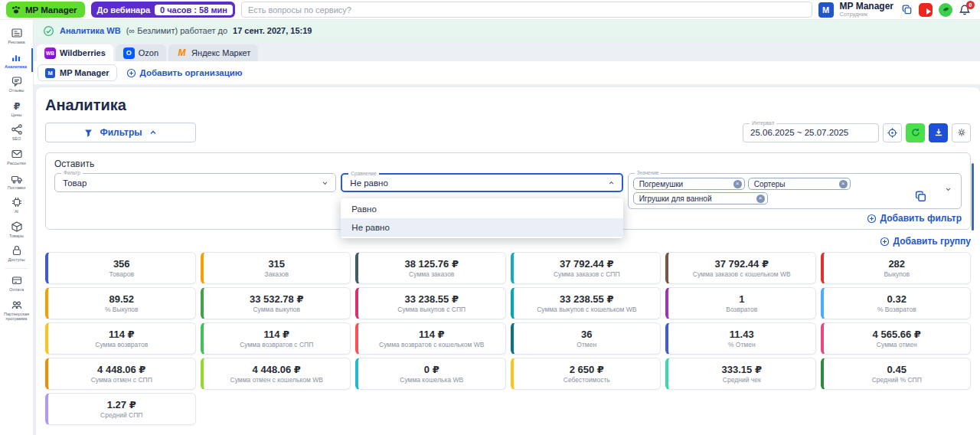 This screenshot has height=435, width=980. I want to click on metric-card: 33 238.55 ₽ Сумма выкупов с СПП, so click(430, 303).